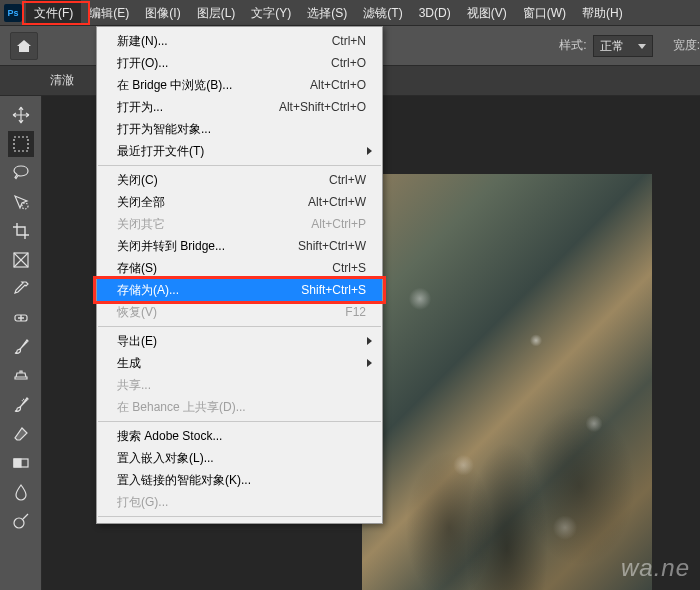  What do you see at coordinates (356, 312) in the screenshot?
I see `menu-item-shortcut: F12` at bounding box center [356, 312].